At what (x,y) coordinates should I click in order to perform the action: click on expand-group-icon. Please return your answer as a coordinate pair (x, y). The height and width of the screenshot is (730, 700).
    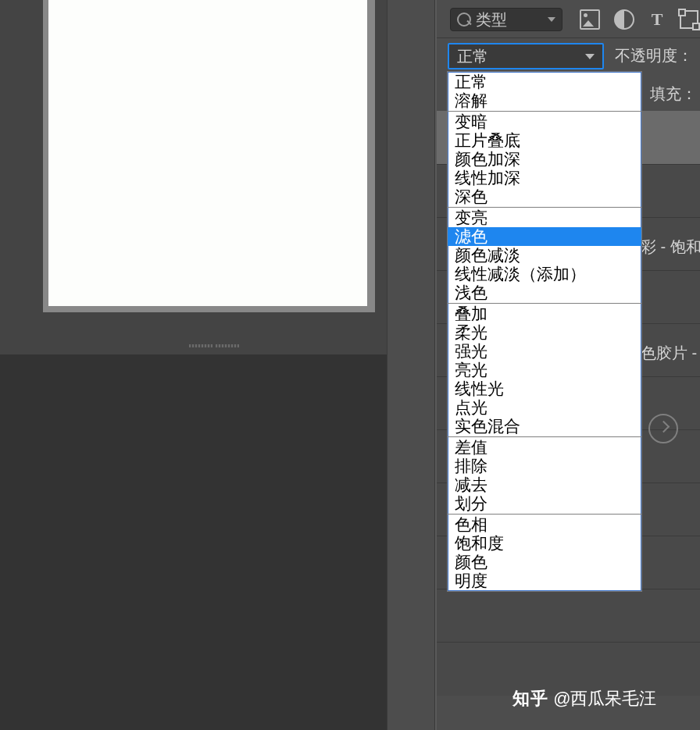
    Looking at the image, I should click on (663, 429).